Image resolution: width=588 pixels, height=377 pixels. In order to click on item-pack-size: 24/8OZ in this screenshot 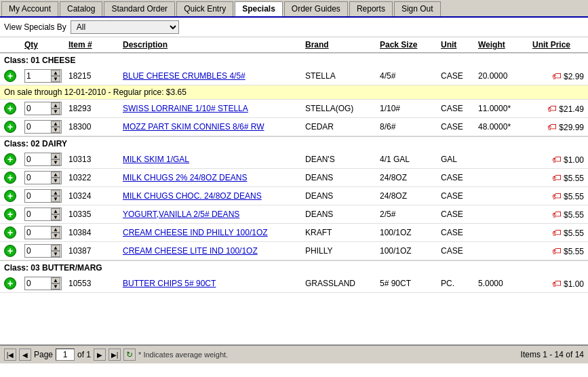, I will do `click(409, 178)`.